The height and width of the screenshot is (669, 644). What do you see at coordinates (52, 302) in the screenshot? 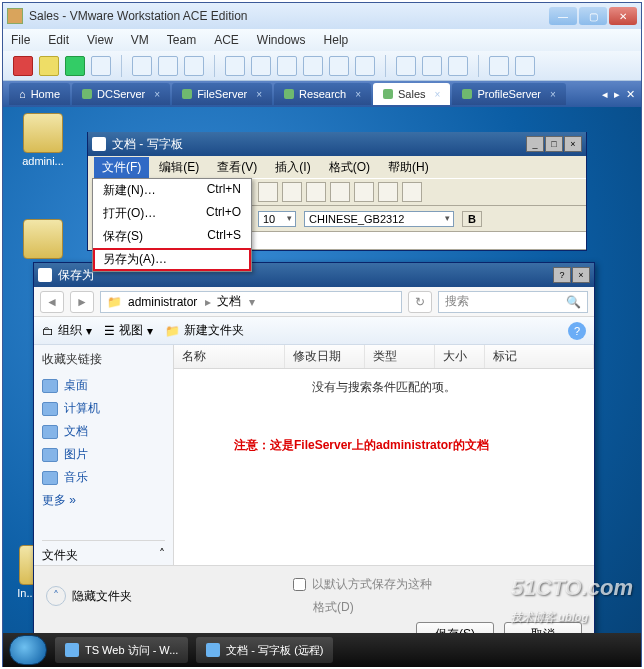
I see `nav-back-button: ◄` at bounding box center [52, 302].